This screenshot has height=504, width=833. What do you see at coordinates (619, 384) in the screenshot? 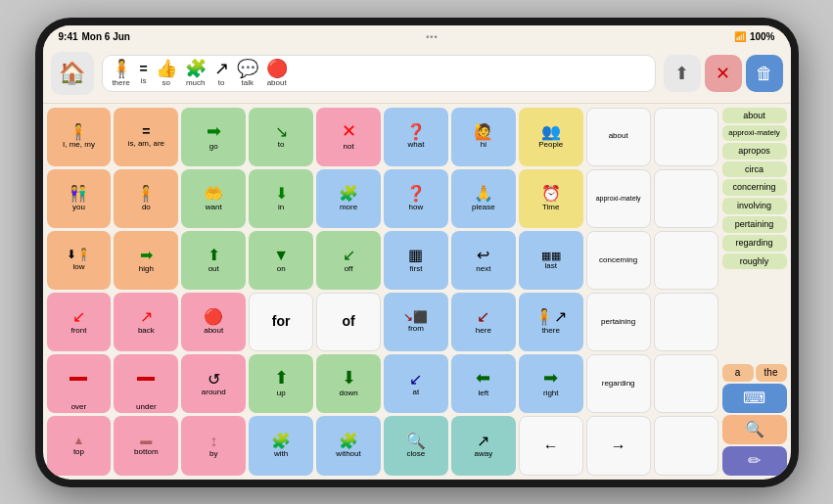
I see `cell-regarding: regarding` at bounding box center [619, 384].